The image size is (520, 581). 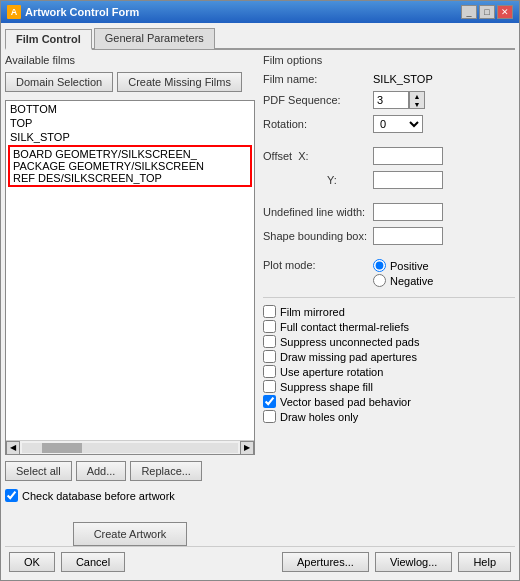 What do you see at coordinates (326, 387) in the screenshot?
I see `suppress_shape_fill-label: Suppress shape fill` at bounding box center [326, 387].